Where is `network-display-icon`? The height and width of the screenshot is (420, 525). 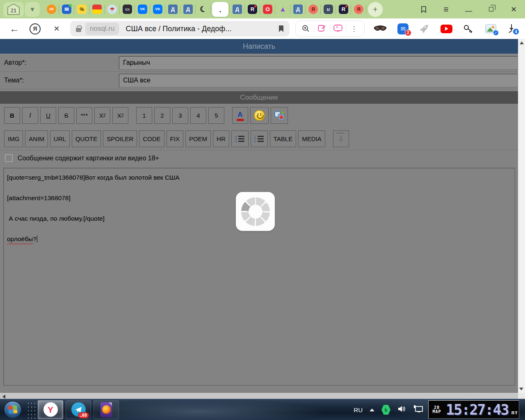
network-display-icon is located at coordinates (418, 410).